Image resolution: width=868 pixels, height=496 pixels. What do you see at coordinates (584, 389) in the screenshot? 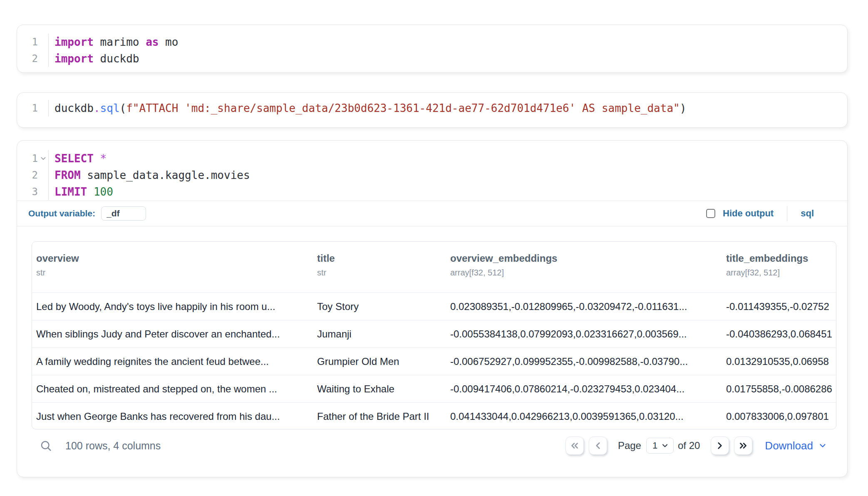
I see `table-cell: -0.009417406,0.07860214,-0.023279453,0.0…` at bounding box center [584, 389].